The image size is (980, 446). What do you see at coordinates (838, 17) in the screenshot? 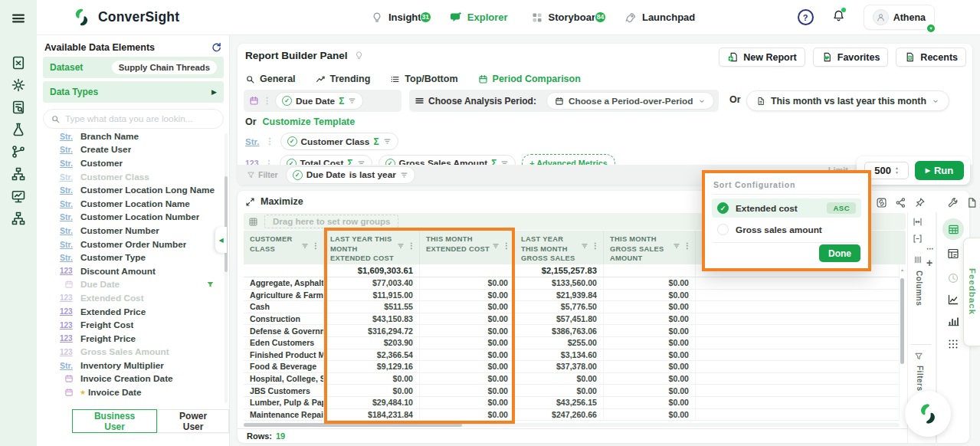
I see `notifications-button` at bounding box center [838, 17].